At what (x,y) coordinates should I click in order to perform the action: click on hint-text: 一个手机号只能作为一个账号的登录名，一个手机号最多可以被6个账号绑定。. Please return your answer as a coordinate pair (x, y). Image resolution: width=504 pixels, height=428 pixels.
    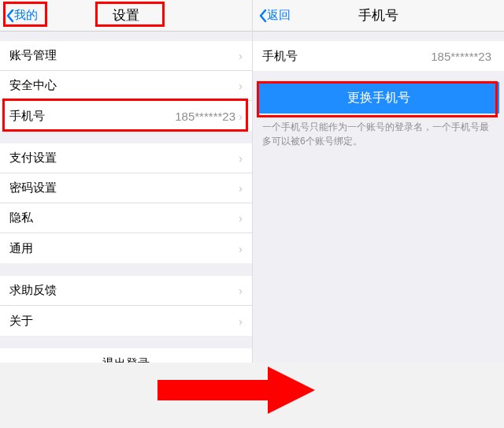
    Looking at the image, I should click on (378, 131).